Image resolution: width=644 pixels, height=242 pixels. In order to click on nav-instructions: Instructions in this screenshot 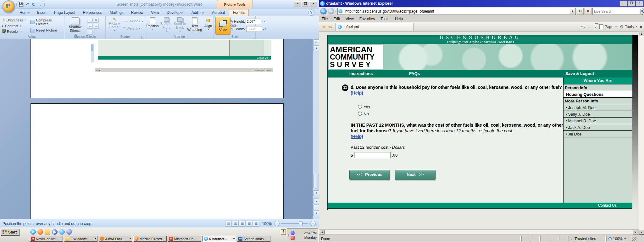, I will do `click(361, 74)`.